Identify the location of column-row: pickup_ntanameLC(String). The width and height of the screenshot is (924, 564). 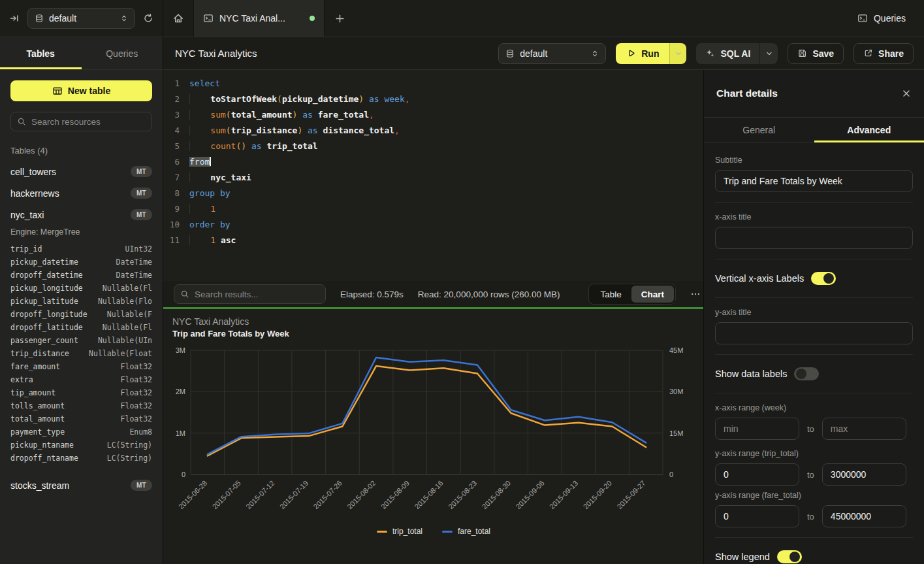
(81, 445).